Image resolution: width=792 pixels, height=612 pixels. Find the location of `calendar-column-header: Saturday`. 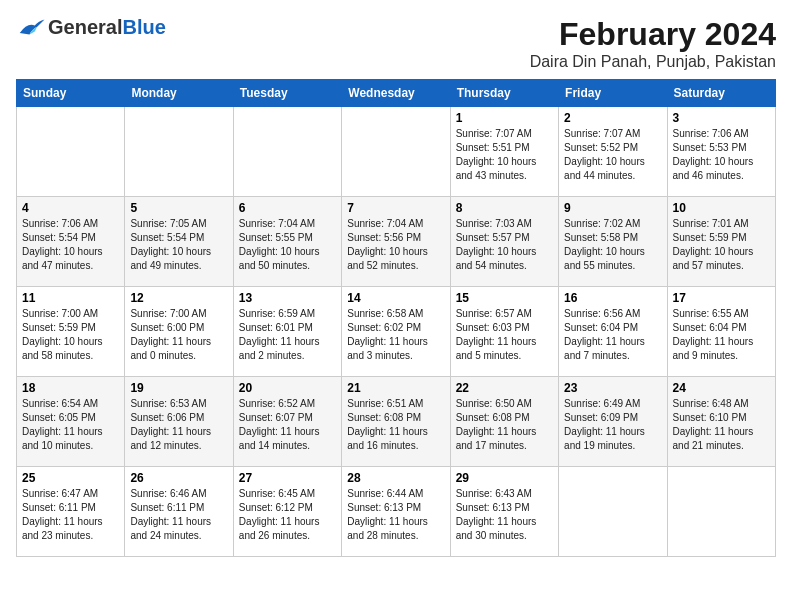

calendar-column-header: Saturday is located at coordinates (721, 94).